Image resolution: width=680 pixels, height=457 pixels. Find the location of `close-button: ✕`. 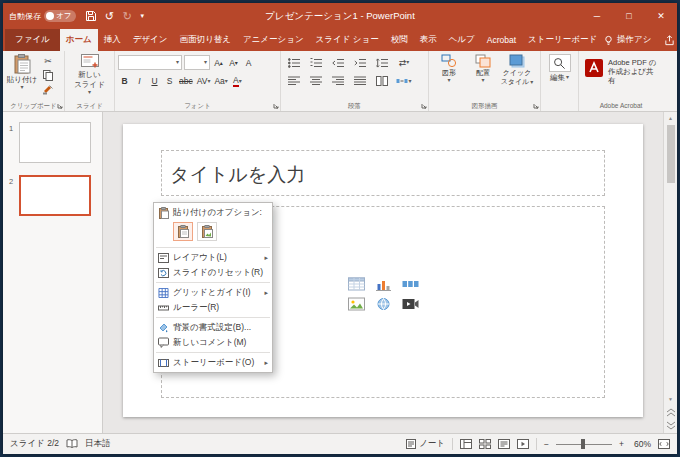

close-button: ✕ is located at coordinates (661, 16).